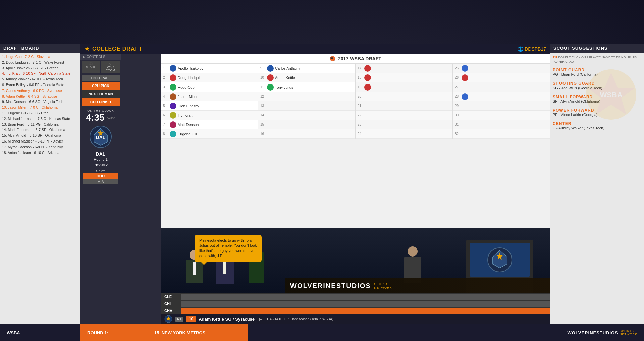  Describe the element at coordinates (261, 319) in the screenshot. I see `play-icon: ▶` at that location.